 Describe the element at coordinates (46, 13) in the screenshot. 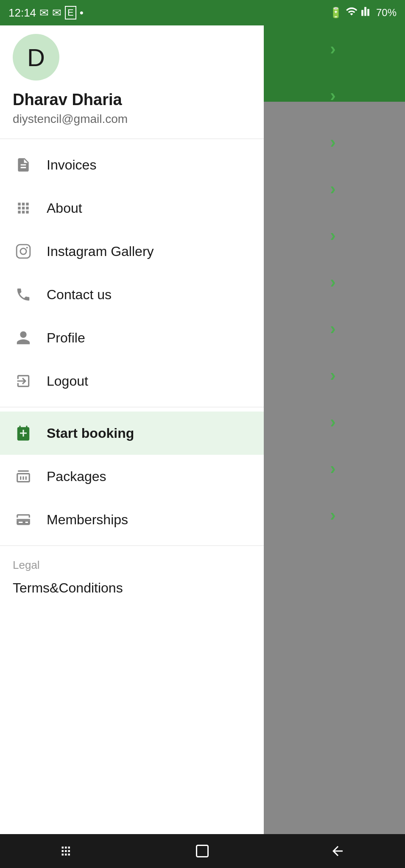

I see `status-bar-left: 12:14 ✉ ✉ E •` at that location.